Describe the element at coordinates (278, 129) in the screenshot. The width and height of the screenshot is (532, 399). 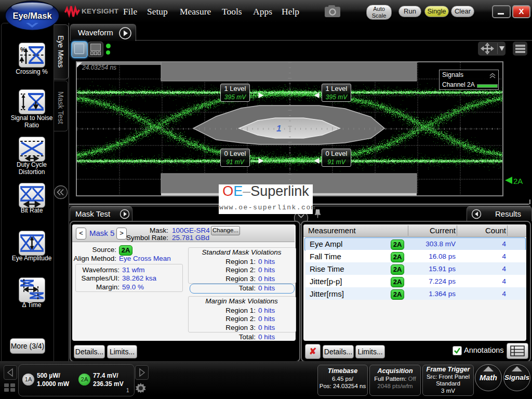
I see `svg-text: 1` at that location.